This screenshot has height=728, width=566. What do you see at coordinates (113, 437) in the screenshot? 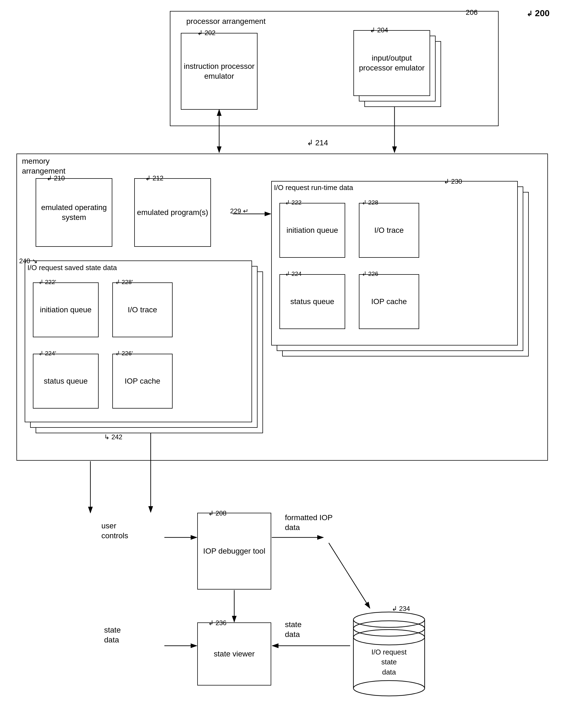
I see `ref-242: ↳ 242` at bounding box center [113, 437].